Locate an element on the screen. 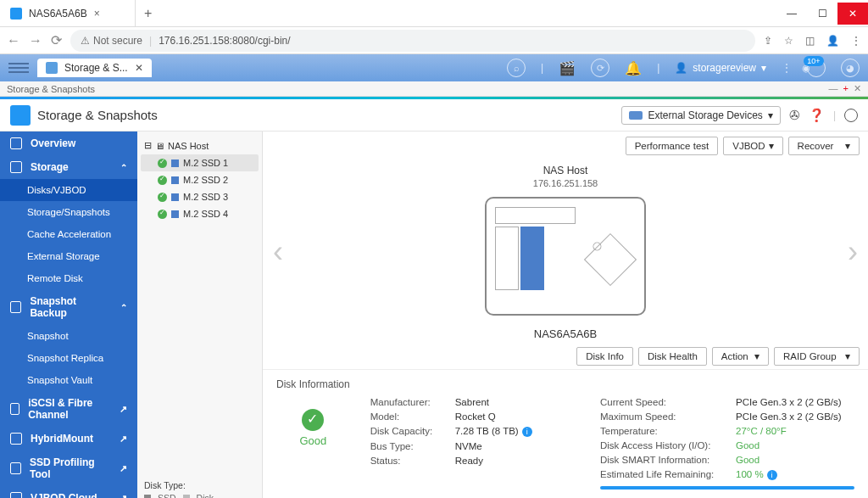 This screenshot has width=868, height=498. device-graphic is located at coordinates (565, 256).